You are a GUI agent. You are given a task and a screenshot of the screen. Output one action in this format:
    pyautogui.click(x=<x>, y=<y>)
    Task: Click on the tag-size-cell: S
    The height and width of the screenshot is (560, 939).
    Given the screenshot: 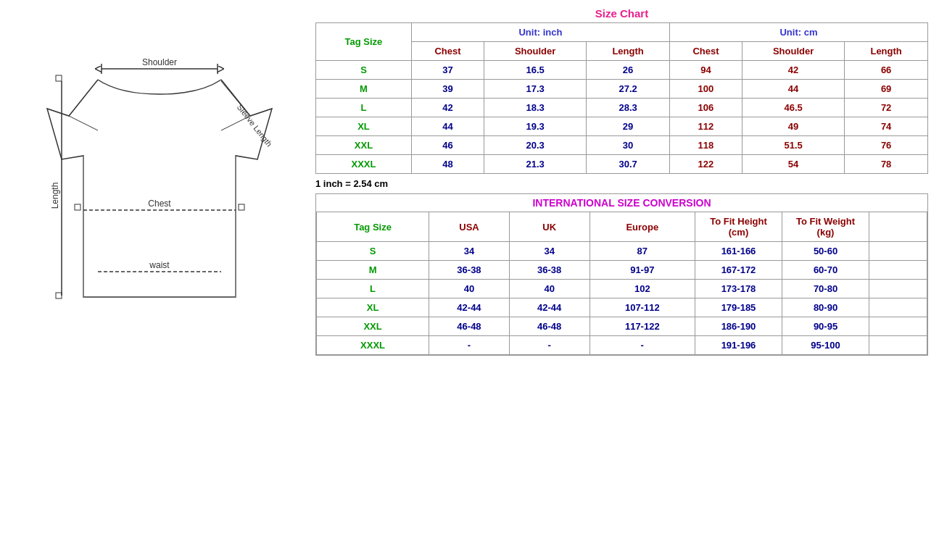 What is the action you would take?
    pyautogui.click(x=364, y=70)
    